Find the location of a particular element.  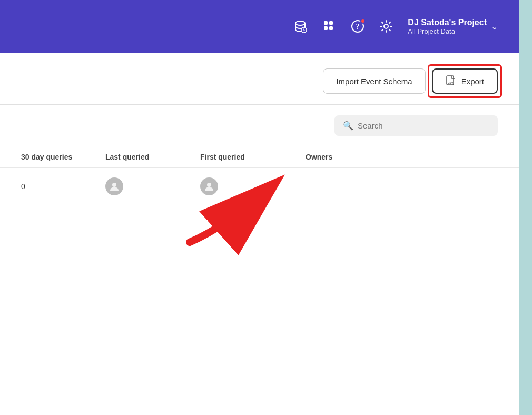

cell-queries: 0 is located at coordinates (63, 186).